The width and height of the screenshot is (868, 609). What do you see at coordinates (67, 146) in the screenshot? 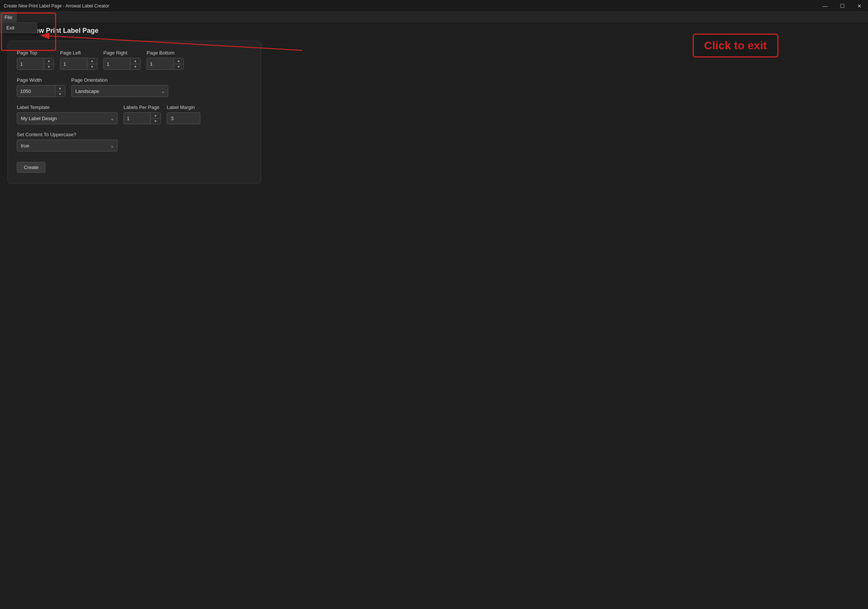
I see `set-uppercase-select-wrapper: true false` at bounding box center [67, 146].